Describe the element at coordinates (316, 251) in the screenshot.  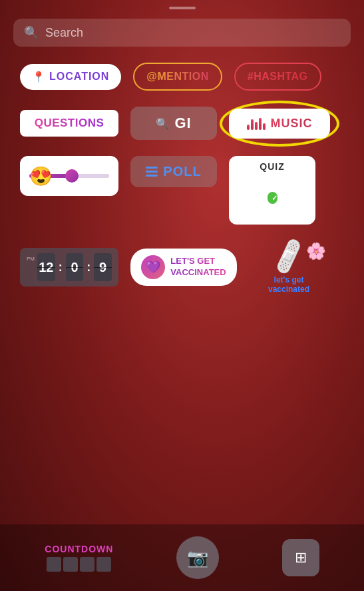
I see `flower-icon: 🌸` at that location.